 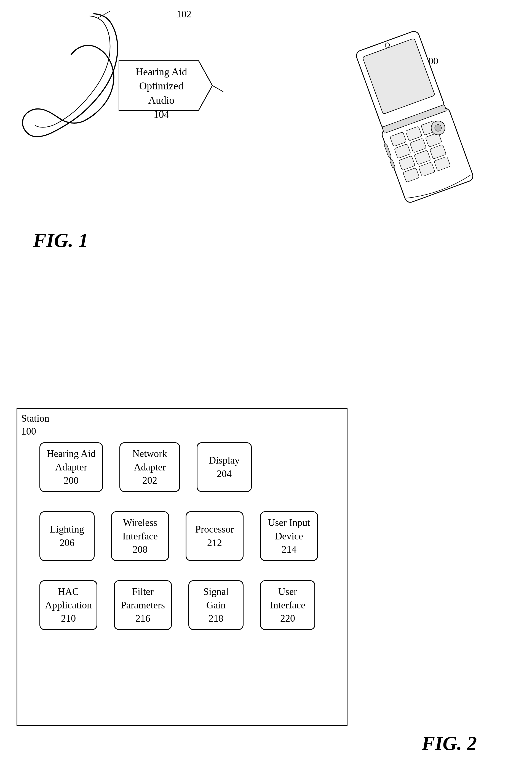 What do you see at coordinates (287, 605) in the screenshot?
I see `user-interface-box: UserInterface220` at bounding box center [287, 605].